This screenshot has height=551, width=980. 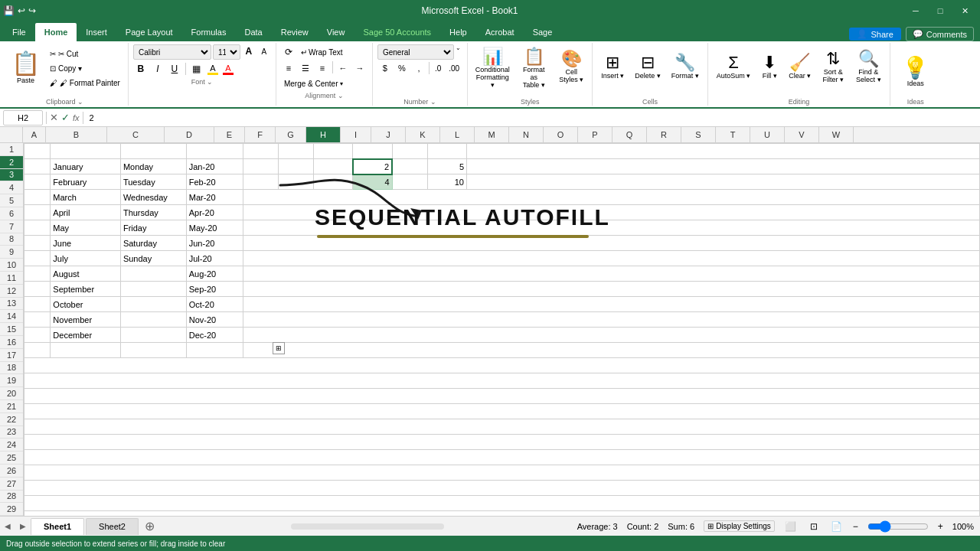 I want to click on cell-d12: Nov-20, so click(x=214, y=320).